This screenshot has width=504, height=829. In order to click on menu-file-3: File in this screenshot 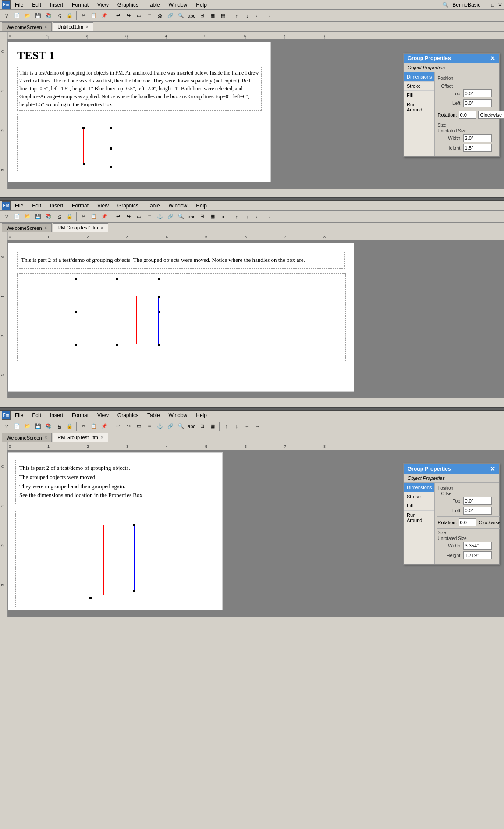, I will do `click(19, 415)`.